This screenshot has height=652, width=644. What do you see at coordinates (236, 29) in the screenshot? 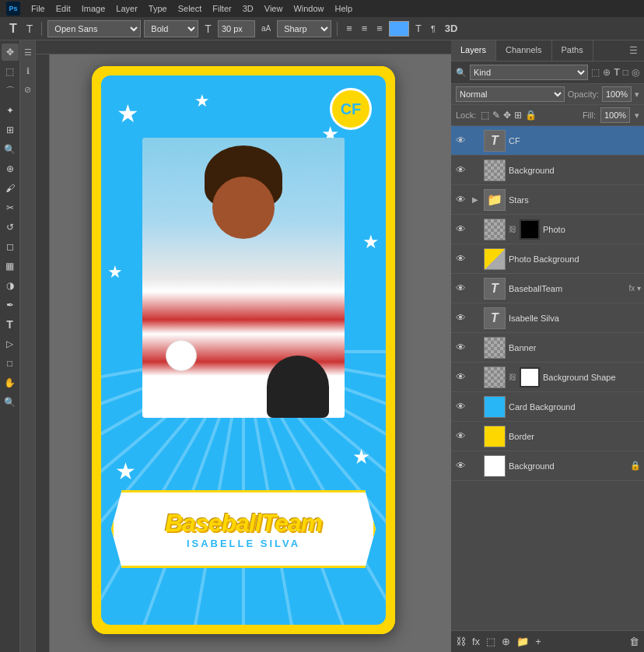
I see `font-size-input` at bounding box center [236, 29].